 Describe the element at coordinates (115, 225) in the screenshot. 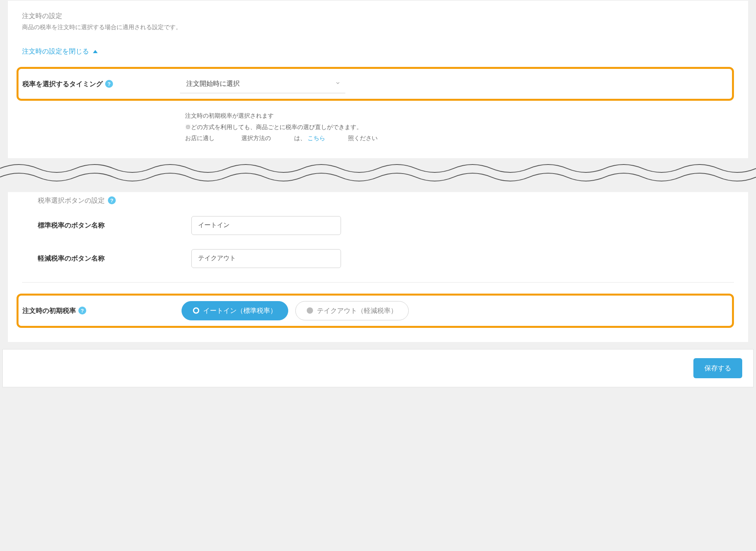

I see `standard-rate-label: 標準税率のボタン名称` at that location.